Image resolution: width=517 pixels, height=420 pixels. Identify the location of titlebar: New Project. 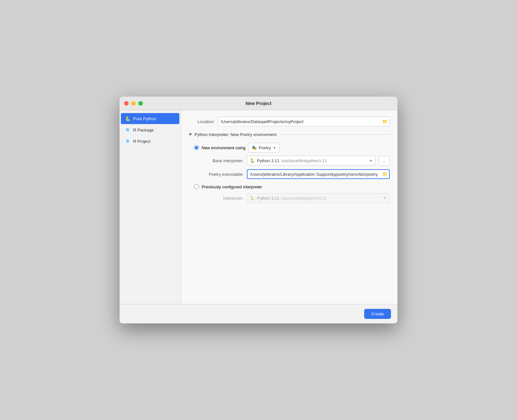
(258, 103).